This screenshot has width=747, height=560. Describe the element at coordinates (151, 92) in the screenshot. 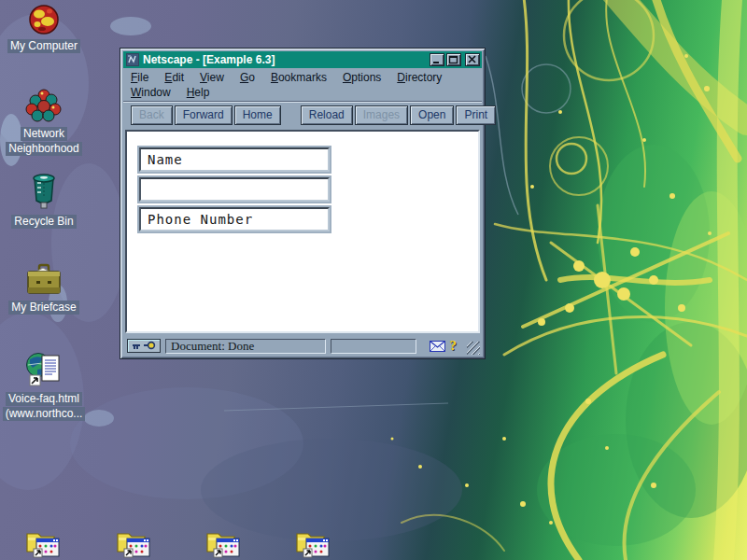

I see `menu-window: Window` at that location.